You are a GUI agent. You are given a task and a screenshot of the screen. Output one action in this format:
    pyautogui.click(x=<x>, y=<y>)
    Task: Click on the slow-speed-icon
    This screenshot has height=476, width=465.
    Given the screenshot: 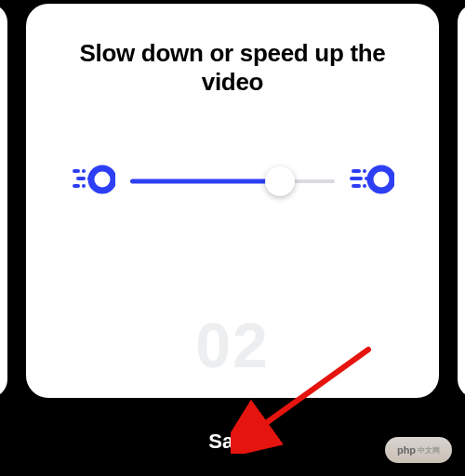 What is the action you would take?
    pyautogui.click(x=93, y=181)
    